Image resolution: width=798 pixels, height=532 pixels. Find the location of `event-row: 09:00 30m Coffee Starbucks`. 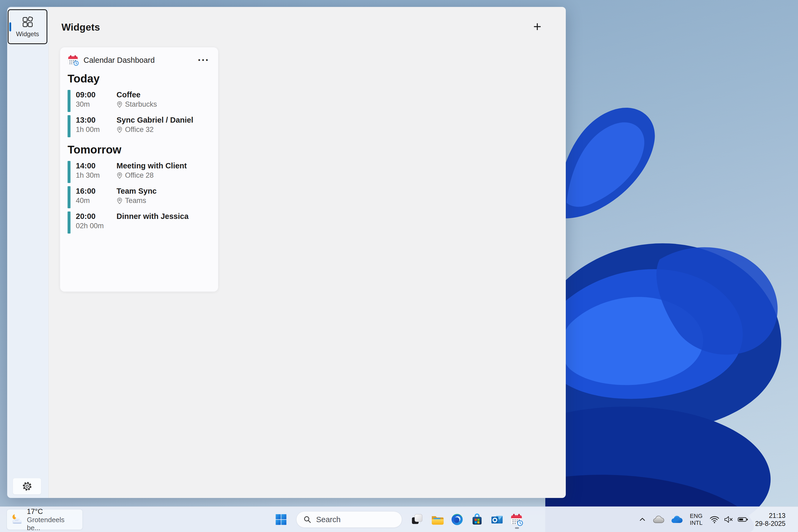

event-row: 09:00 30m Coffee Starbucks is located at coordinates (139, 101).